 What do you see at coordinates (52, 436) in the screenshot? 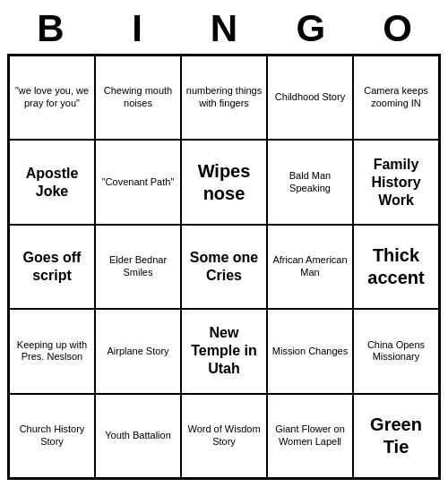
I see `table-row: Church History Story` at bounding box center [52, 436].